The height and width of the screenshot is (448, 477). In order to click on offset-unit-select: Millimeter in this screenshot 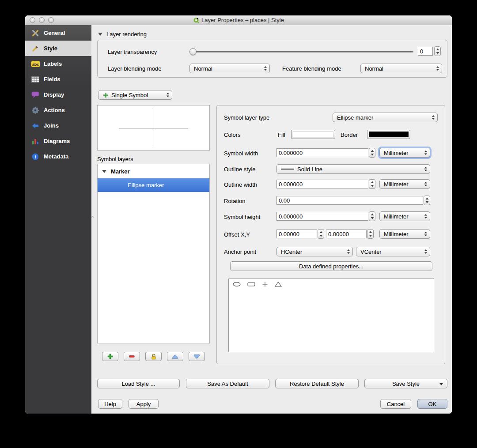, I will do `click(405, 234)`.